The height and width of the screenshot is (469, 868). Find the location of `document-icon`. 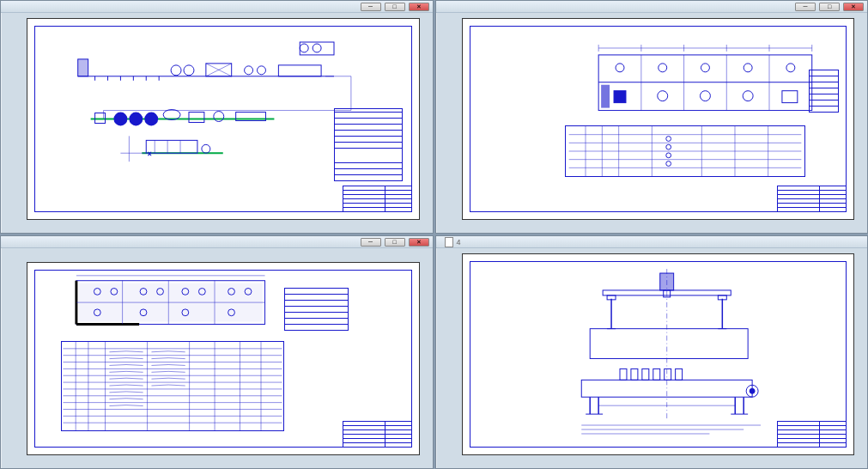

document-icon is located at coordinates (449, 242).